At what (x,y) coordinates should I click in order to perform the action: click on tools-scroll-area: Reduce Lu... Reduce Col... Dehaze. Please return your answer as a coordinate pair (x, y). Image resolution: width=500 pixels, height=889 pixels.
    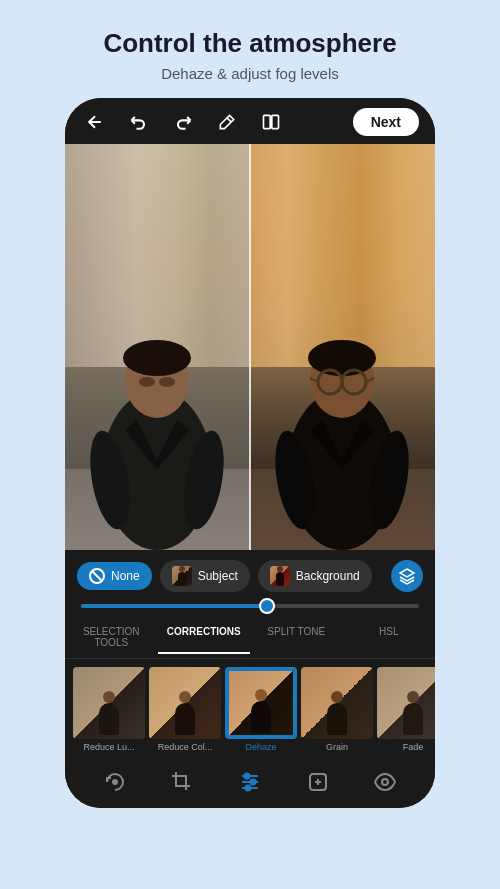
    Looking at the image, I should click on (250, 708).